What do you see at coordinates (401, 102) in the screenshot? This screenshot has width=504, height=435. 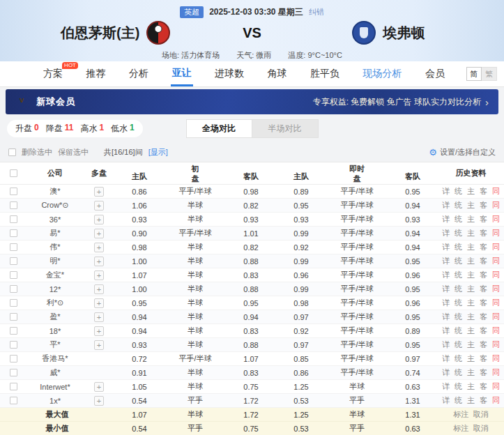 I see `vip-benefits: 专享权益: 免费解锁 免广告 球队实力对比分析 ›` at bounding box center [401, 102].